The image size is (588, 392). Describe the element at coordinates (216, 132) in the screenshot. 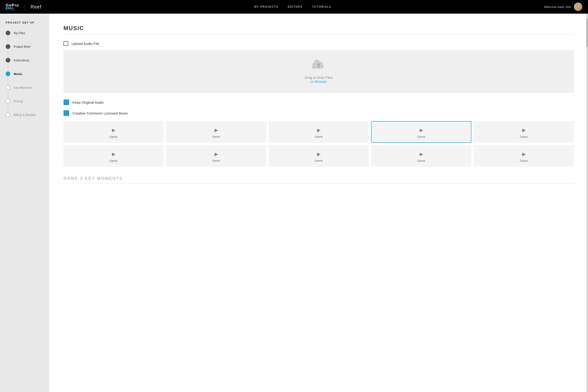

I see `genre-card-2: ▶Genre` at that location.